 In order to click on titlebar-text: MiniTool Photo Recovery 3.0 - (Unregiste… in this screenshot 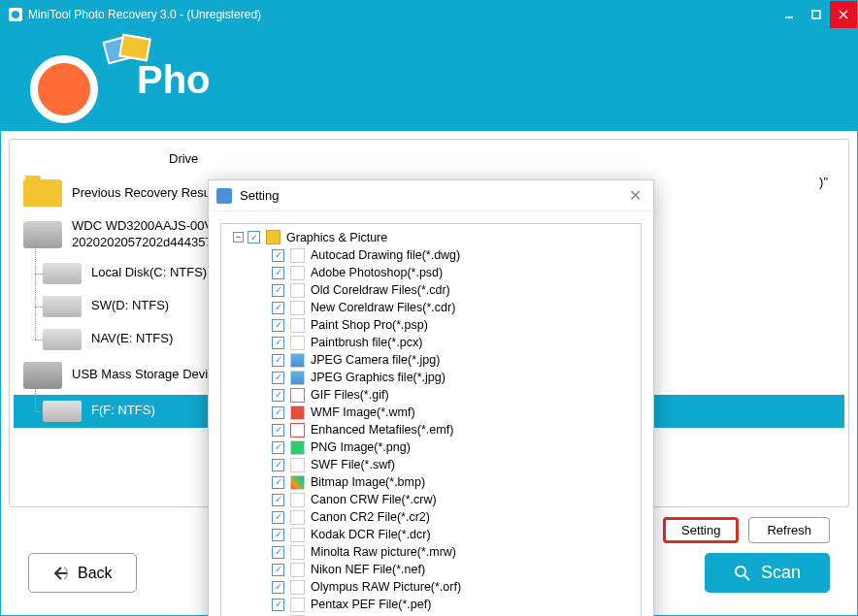, I will do `click(402, 15)`.